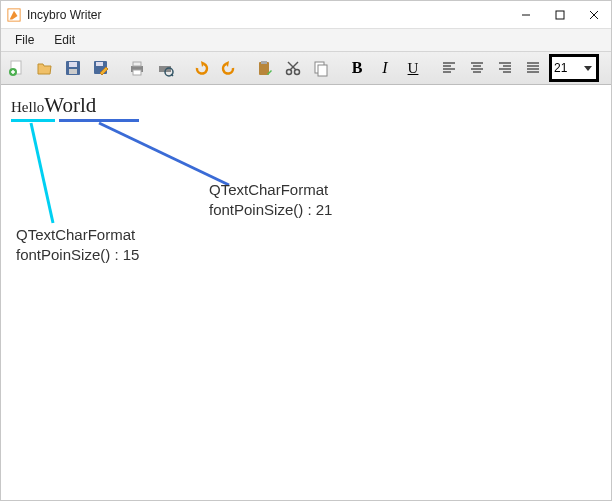 The image size is (612, 501). Describe the element at coordinates (24, 40) in the screenshot. I see `menu-file: File` at that location.